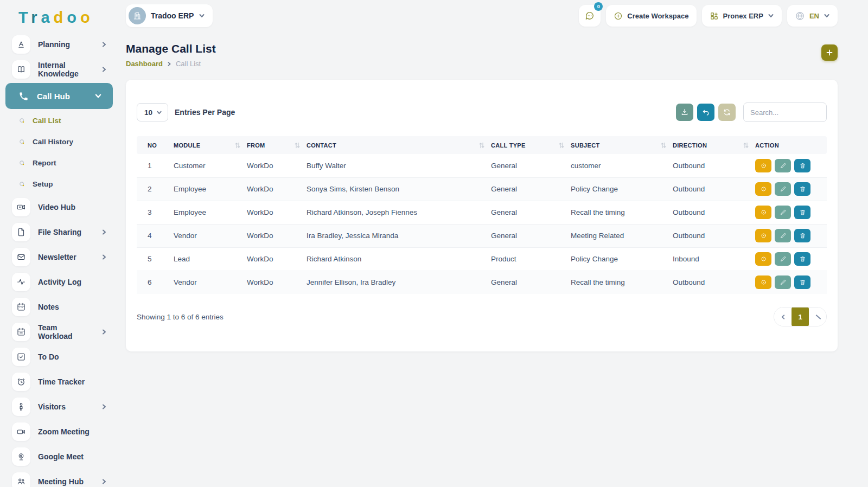 This screenshot has height=487, width=868. Describe the element at coordinates (785, 112) in the screenshot. I see `search-input` at that location.